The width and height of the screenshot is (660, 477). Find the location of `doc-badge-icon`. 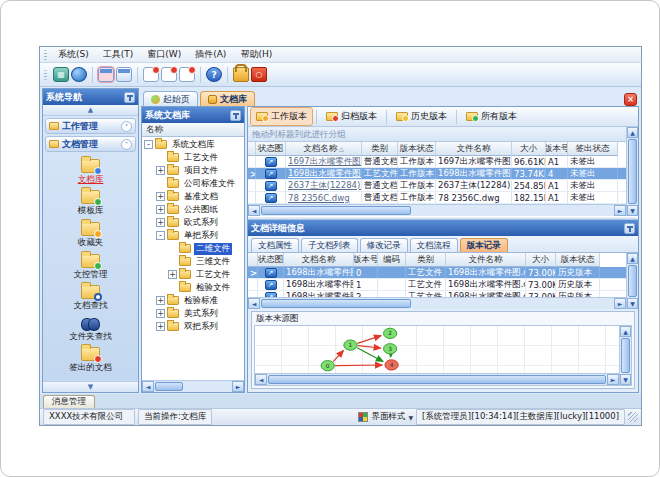

doc-badge-icon is located at coordinates (169, 74).